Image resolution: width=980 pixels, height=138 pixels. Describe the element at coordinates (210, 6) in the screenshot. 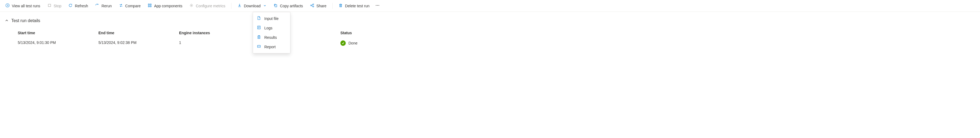

I see `configure-metrics-label: Configure metrics` at that location.